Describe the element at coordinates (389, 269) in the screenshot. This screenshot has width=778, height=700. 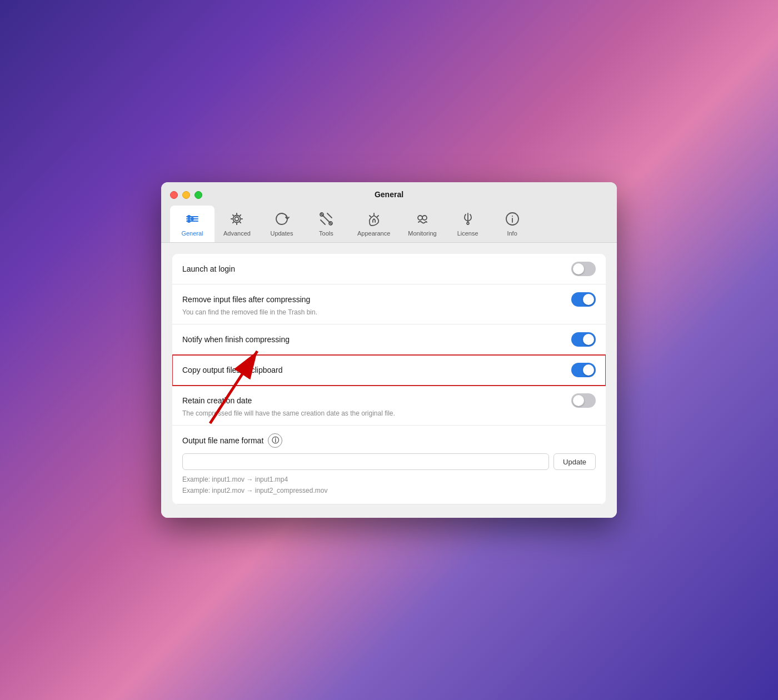
I see `launch-at-login-row: Launch at login` at that location.